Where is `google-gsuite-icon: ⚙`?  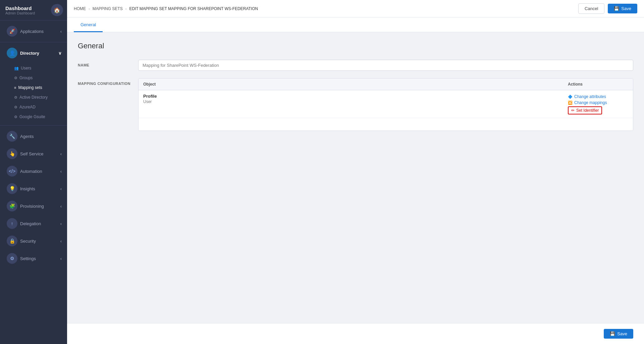
google-gsuite-icon: ⚙ is located at coordinates (16, 117).